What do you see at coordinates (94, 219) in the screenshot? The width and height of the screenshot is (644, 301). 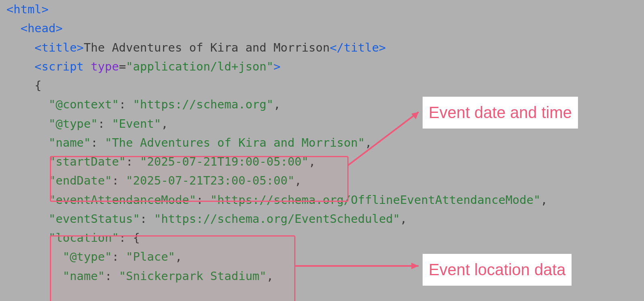 I see `key-status: "eventStatus"` at bounding box center [94, 219].